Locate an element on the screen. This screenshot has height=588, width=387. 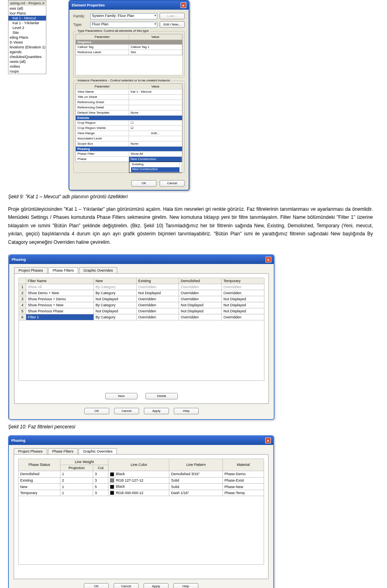
col-filter-name: Filter Name is located at coordinates (60, 280).